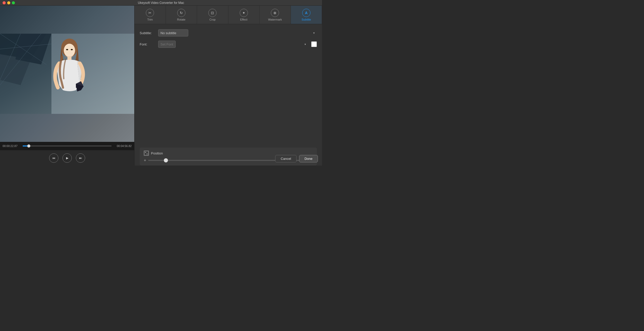 This screenshot has width=644, height=331. What do you see at coordinates (314, 44) in the screenshot?
I see `font-color-swatch` at bounding box center [314, 44].